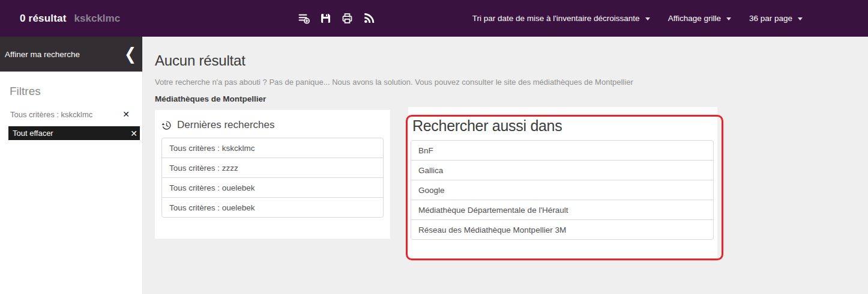  What do you see at coordinates (226, 125) in the screenshot?
I see `recent-searches-title: Dernières recherches` at bounding box center [226, 125].